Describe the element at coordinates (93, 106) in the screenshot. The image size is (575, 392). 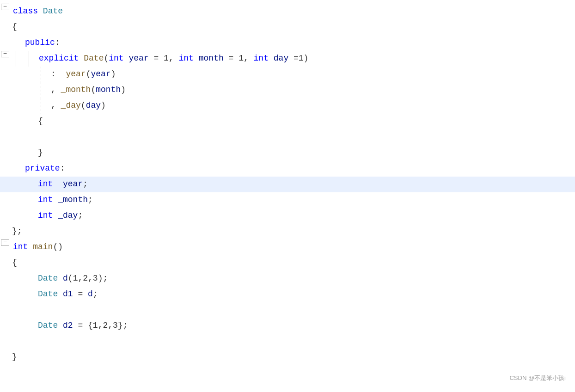
I see `token-param-name: day` at that location.